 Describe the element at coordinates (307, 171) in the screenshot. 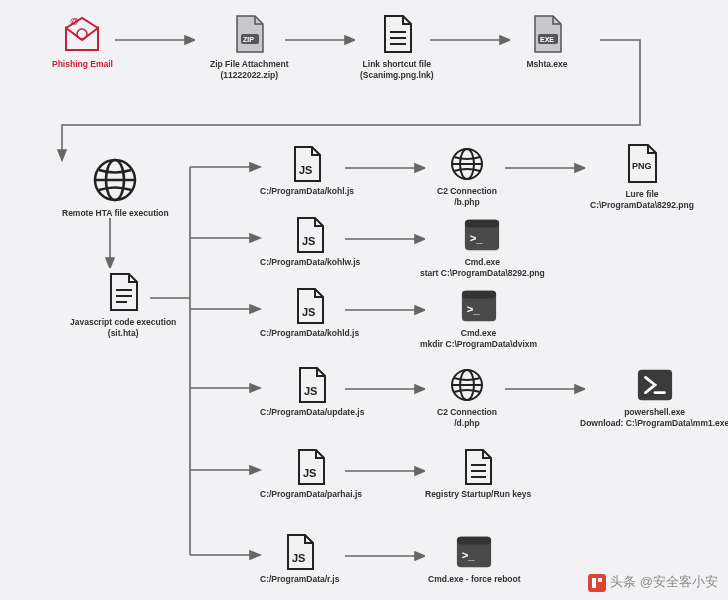

I see `js-kohl-node: JS C:/ProgramData/kohl.js` at that location.